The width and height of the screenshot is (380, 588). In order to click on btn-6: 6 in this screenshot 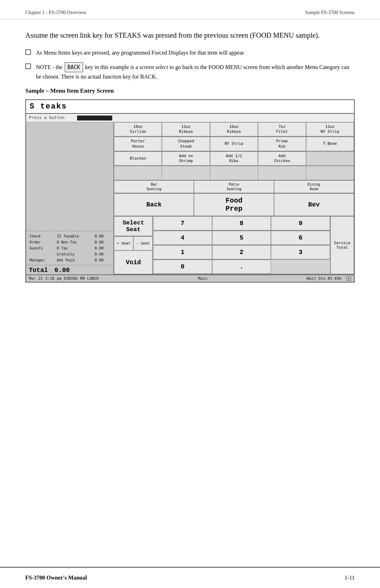, I will do `click(300, 238)`.